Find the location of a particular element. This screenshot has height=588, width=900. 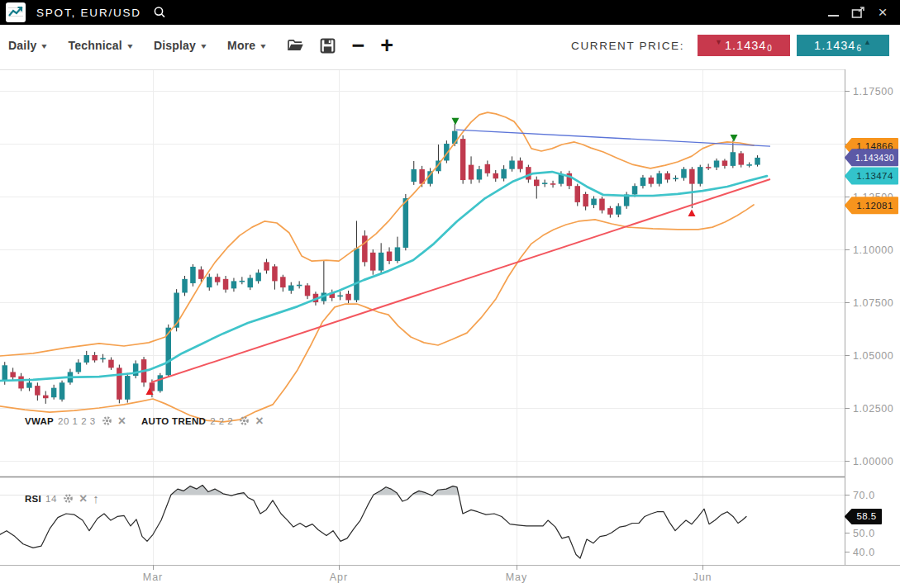

svg-text: 1.10000 is located at coordinates (873, 250).